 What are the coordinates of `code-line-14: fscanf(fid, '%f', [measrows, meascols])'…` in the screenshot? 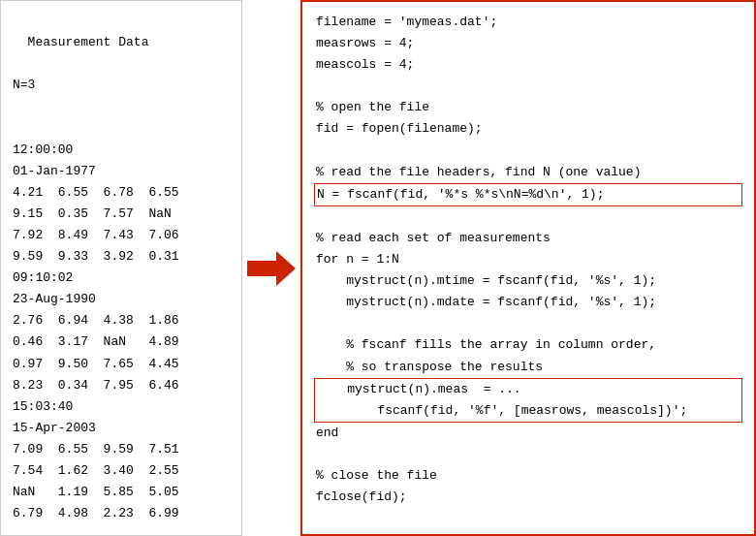 It's located at (528, 411).